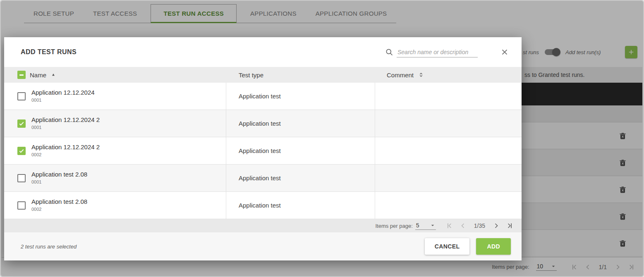  I want to click on last-page-button, so click(510, 226).